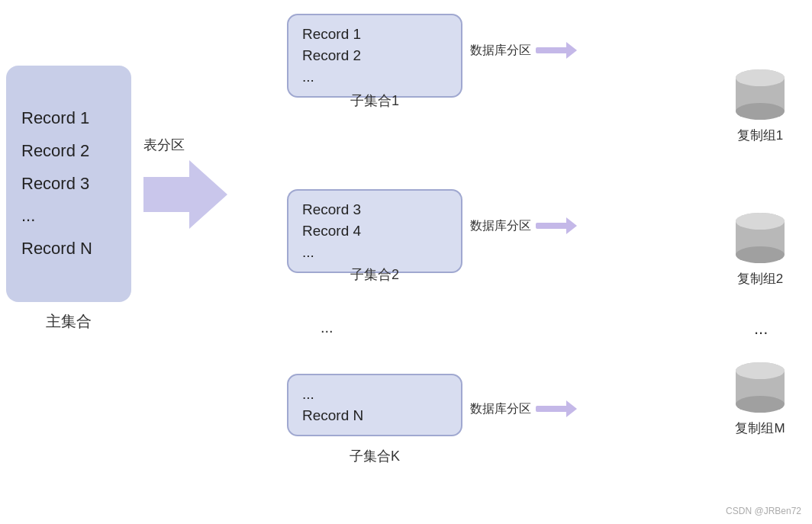  Describe the element at coordinates (69, 119) in the screenshot. I see `main-record-1: Record 1` at that location.